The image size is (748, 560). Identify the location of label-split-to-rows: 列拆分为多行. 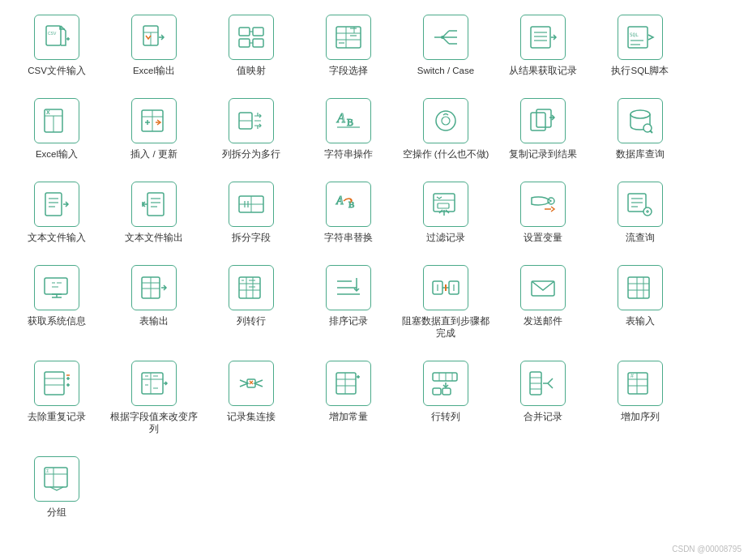
(251, 154).